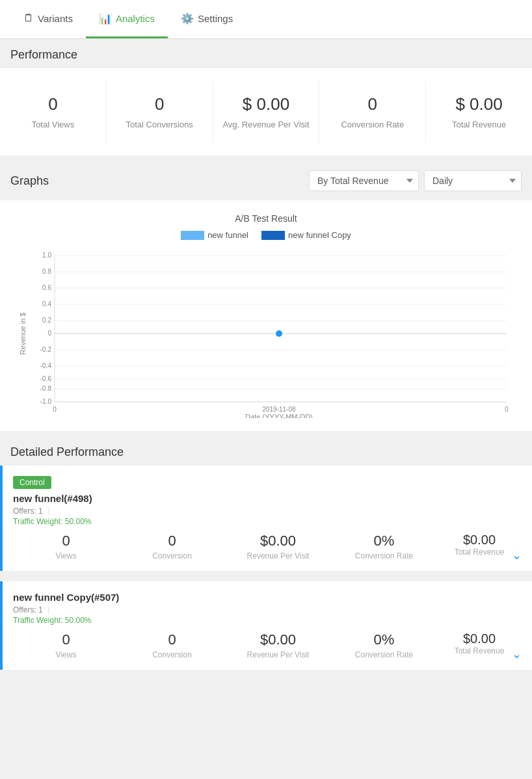 This screenshot has height=779, width=532. Describe the element at coordinates (172, 546) in the screenshot. I see `conversion-stat-control: 0 Conversion` at that location.